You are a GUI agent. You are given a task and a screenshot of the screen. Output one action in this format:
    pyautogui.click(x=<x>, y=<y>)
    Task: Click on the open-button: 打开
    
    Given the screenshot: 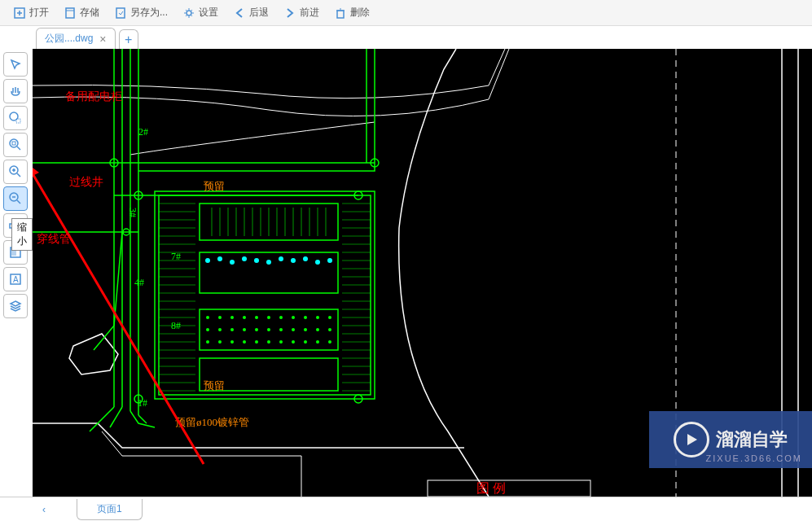 What is the action you would take?
    pyautogui.click(x=31, y=13)
    